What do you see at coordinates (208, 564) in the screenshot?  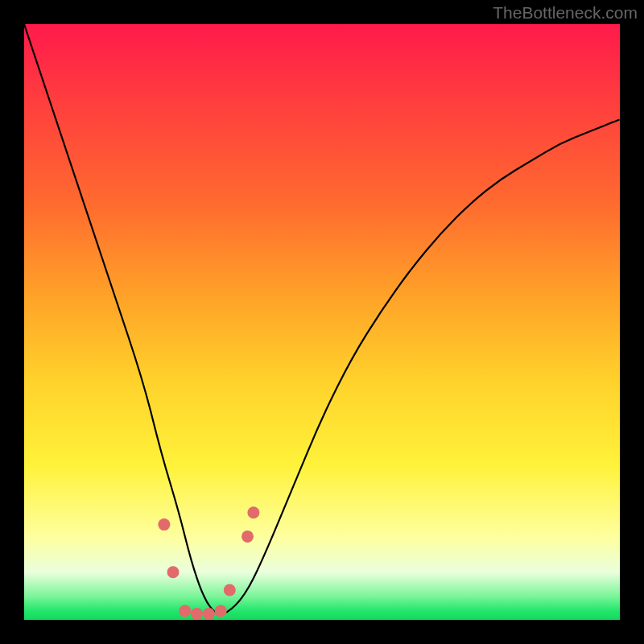 I see `data-dots` at bounding box center [208, 564].